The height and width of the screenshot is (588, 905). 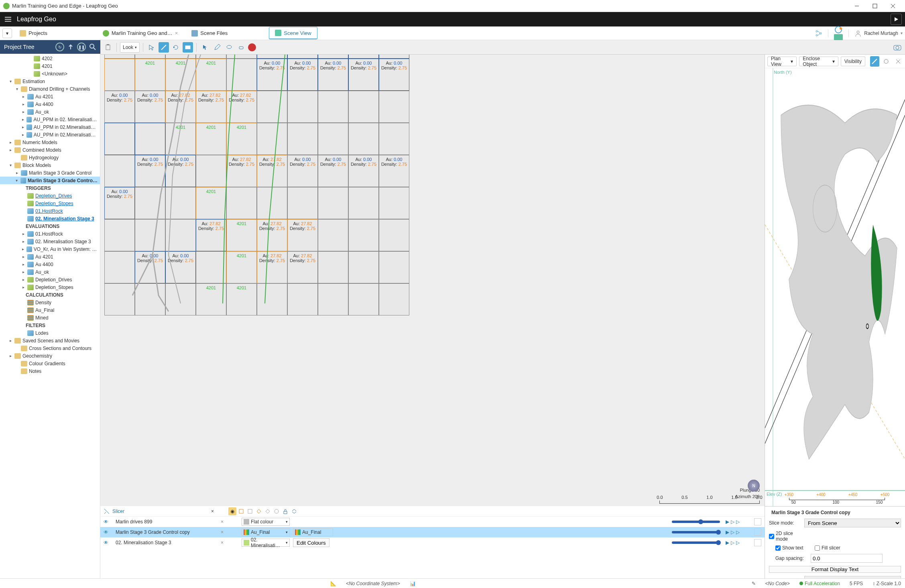 What do you see at coordinates (241, 47) in the screenshot?
I see `eraser-icon` at bounding box center [241, 47].